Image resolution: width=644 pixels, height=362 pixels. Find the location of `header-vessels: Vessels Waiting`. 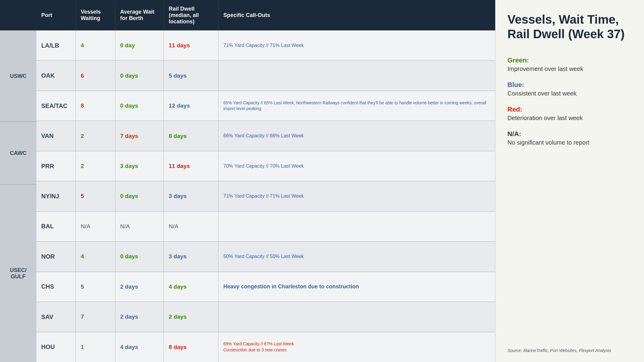

header-vessels: Vessels Waiting is located at coordinates (96, 15).